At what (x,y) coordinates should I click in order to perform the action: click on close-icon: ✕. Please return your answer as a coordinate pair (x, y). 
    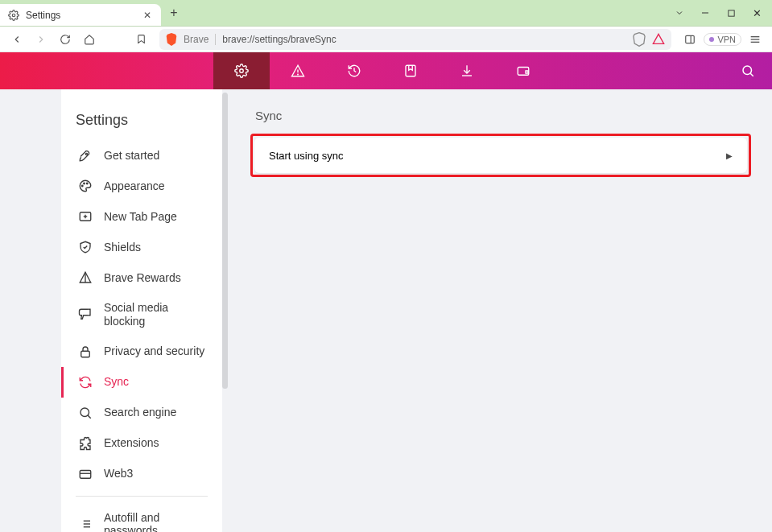
    Looking at the image, I should click on (147, 15).